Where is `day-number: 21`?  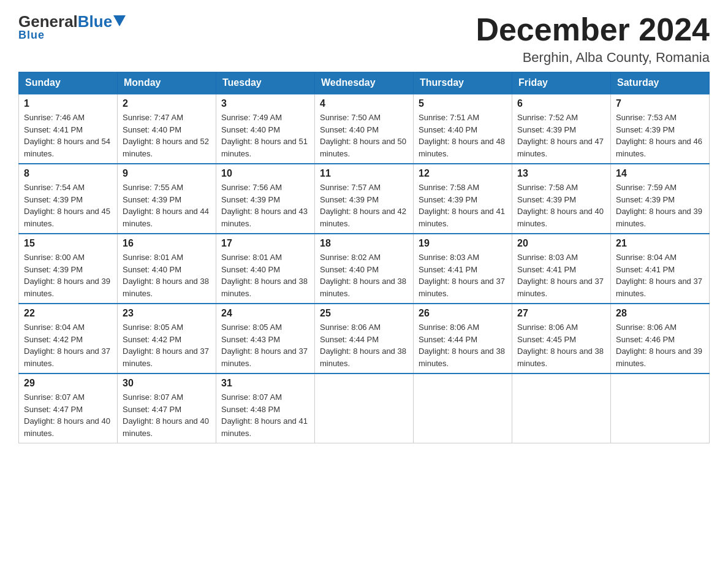
day-number: 21 is located at coordinates (660, 243).